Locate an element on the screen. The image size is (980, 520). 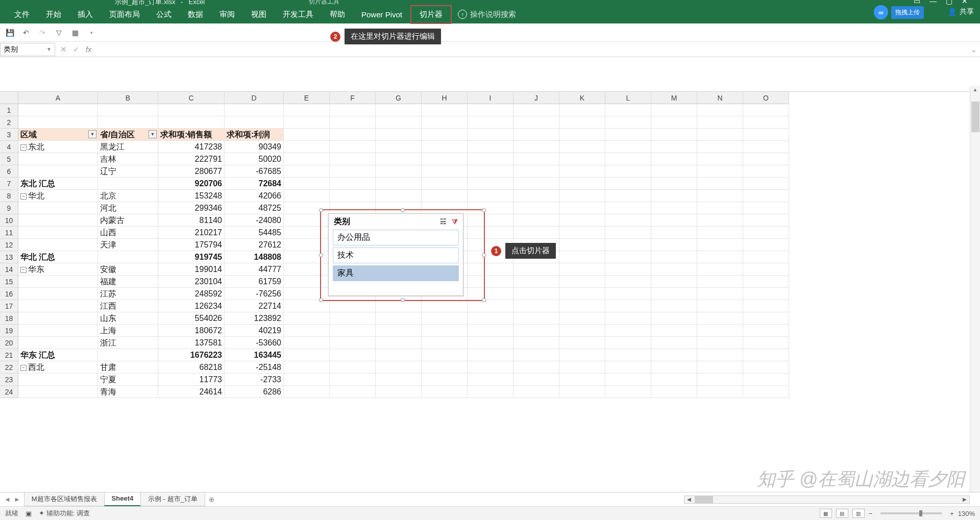
cell-K6 is located at coordinates (582, 171).